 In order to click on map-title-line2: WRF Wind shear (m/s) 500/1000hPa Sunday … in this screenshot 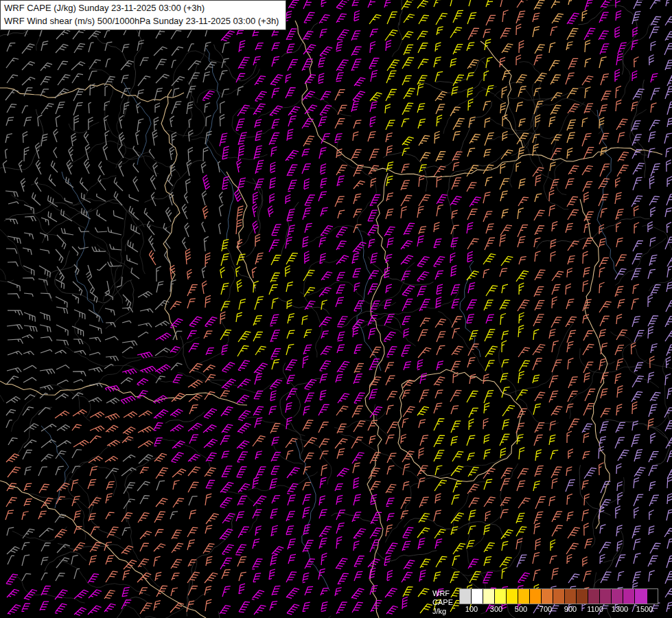, I will do `click(141, 21)`.